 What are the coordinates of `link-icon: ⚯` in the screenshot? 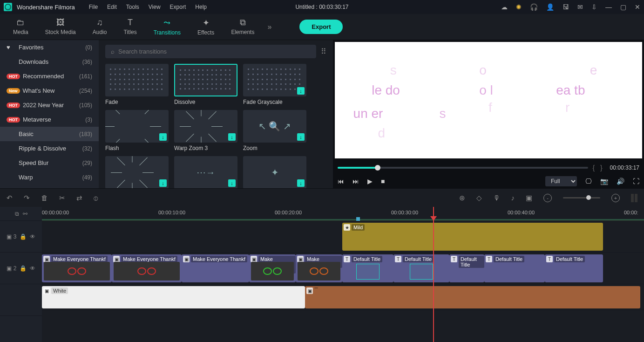 It's located at (25, 214).